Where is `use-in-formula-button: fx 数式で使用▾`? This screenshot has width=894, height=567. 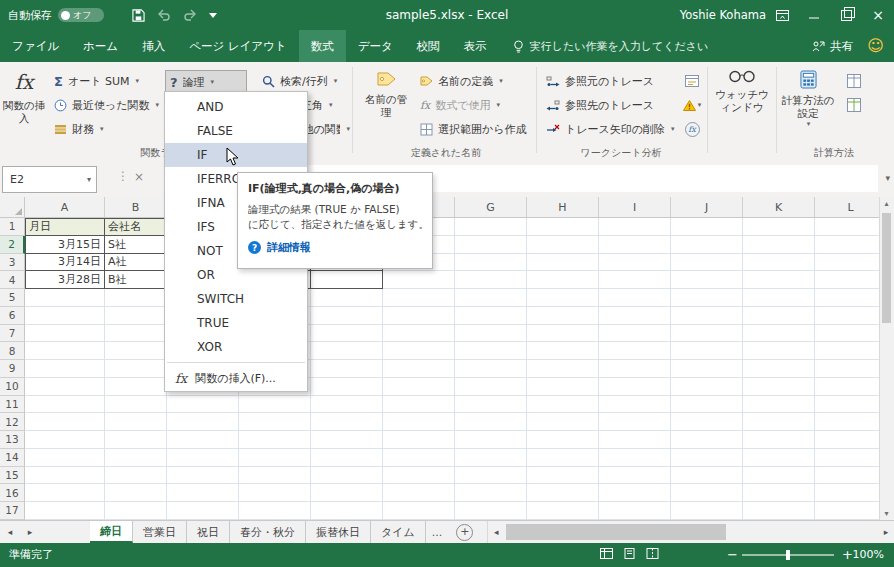 use-in-formula-button: fx 数式で使用▾ is located at coordinates (478, 105).